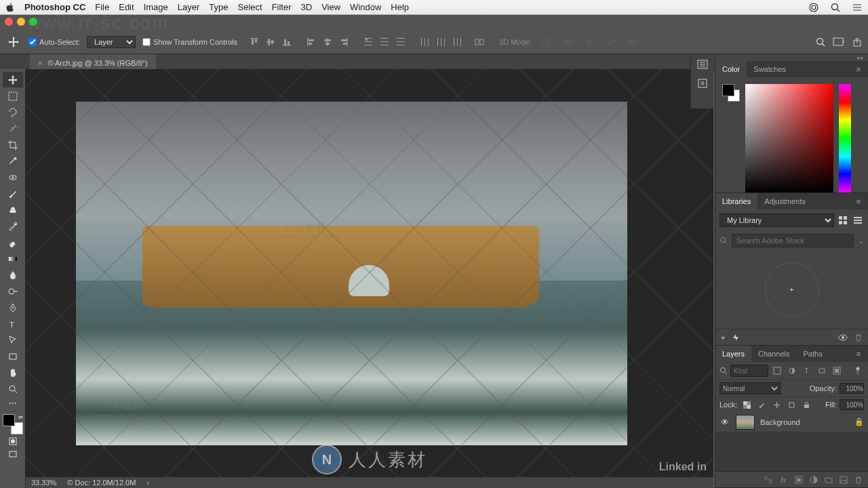 This screenshot has height=488, width=868. Describe the element at coordinates (777, 220) in the screenshot. I see `library-dropdown: My Library` at that location.